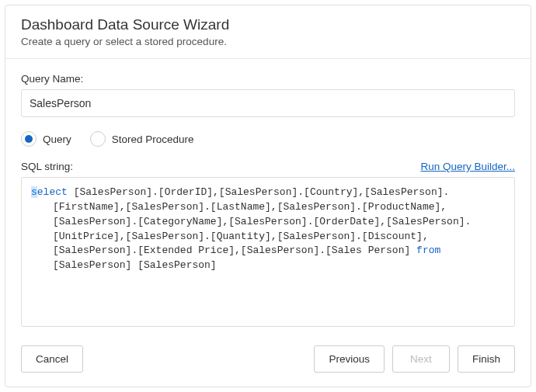  I want to click on run-query-builder-link: Run Query Builder..., so click(468, 166).